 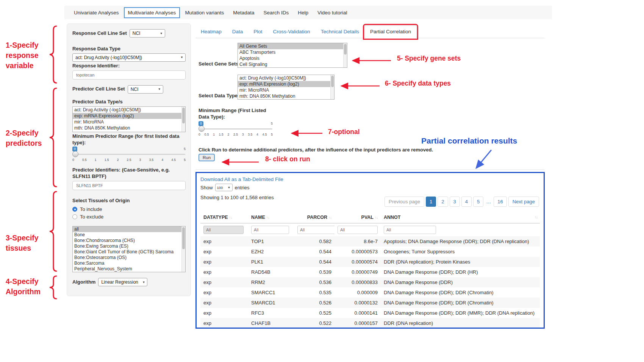 What do you see at coordinates (129, 58) in the screenshot?
I see `response-data-type-select: act: Drug Activity (-log10[IC50M]) ▼` at bounding box center [129, 58].